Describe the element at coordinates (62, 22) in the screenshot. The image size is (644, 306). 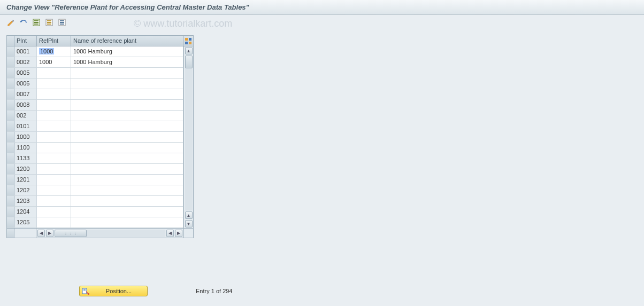
I see `table-settings-button` at that location.